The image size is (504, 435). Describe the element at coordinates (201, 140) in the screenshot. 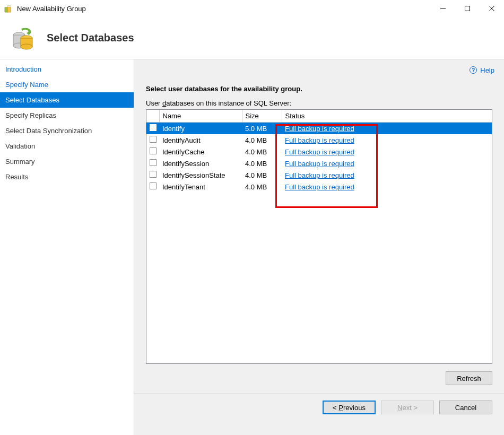

I see `cell-name: IdentifyAudit` at that location.